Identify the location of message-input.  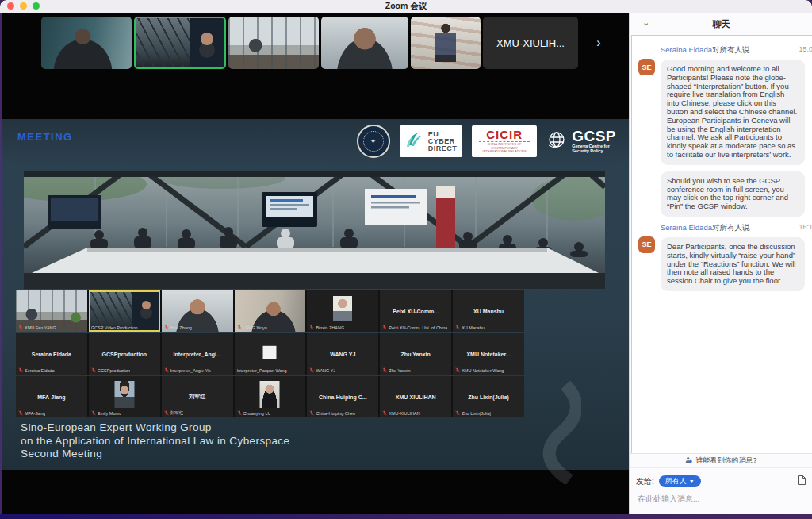
(717, 498).